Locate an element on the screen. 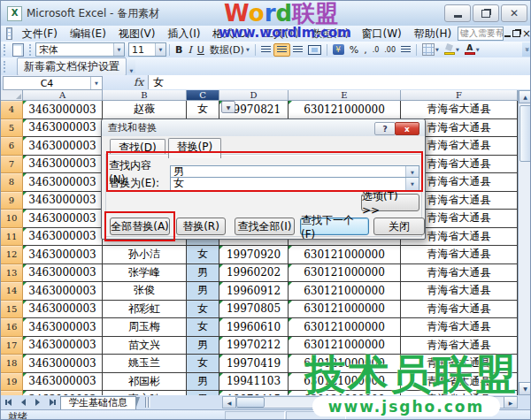  cell-A7: 3463000003 is located at coordinates (63, 164).